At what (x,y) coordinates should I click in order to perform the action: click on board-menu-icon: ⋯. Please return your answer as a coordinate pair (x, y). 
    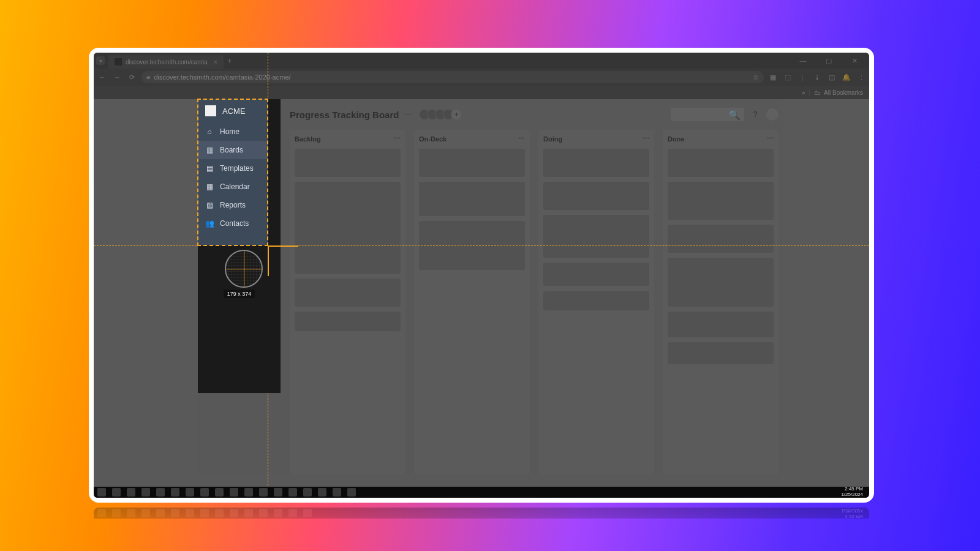
    Looking at the image, I should click on (408, 114).